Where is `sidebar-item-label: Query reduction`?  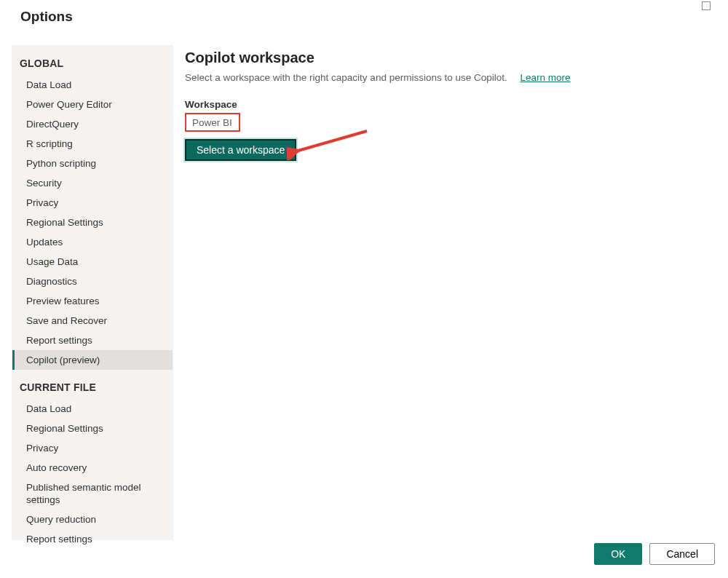
sidebar-item-label: Query reduction is located at coordinates (61, 520).